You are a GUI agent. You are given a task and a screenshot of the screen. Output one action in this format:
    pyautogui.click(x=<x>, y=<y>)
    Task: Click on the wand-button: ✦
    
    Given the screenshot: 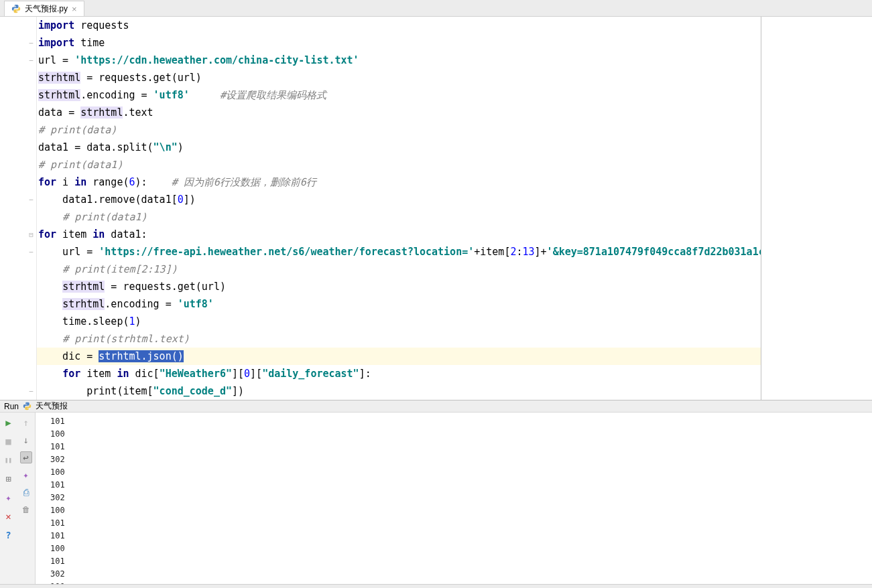 What is the action you would take?
    pyautogui.click(x=9, y=498)
    